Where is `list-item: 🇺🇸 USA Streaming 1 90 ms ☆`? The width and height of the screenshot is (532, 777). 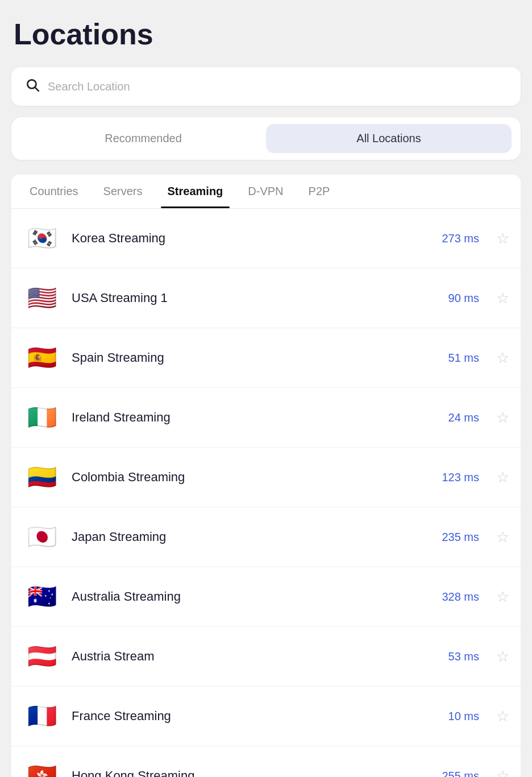
list-item: 🇺🇸 USA Streaming 1 90 ms ☆ is located at coordinates (266, 298).